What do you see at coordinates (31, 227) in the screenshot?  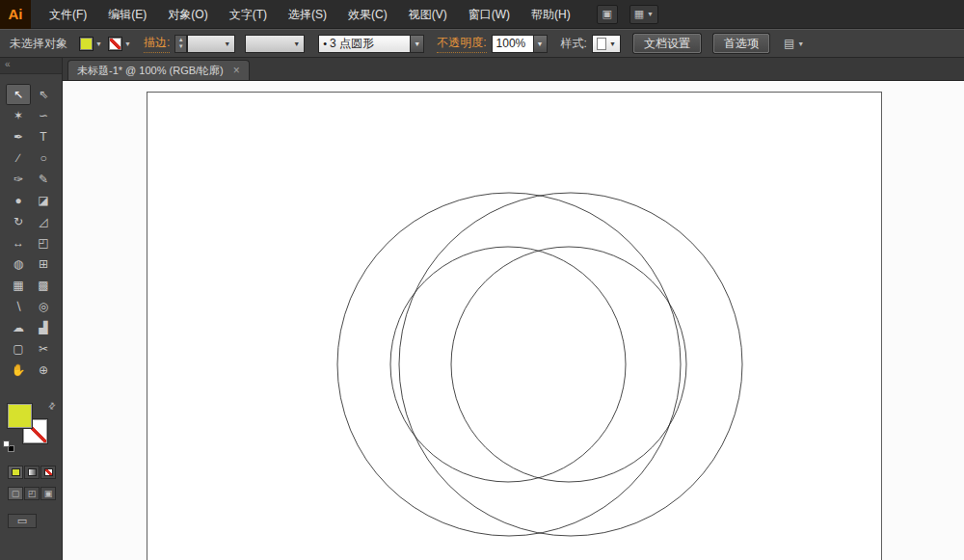 I see `tool-grid: ↖⇖✶∽✒T∕○✑✎●◪↻◿↔◰◍⊞▦▩∖◎☁▟▢✂✋⊕` at bounding box center [31, 227].